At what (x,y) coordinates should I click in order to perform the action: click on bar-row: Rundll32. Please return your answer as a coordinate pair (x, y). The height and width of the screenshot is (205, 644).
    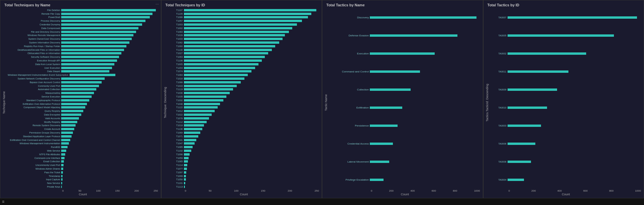
    Looking at the image, I should click on (83, 147).